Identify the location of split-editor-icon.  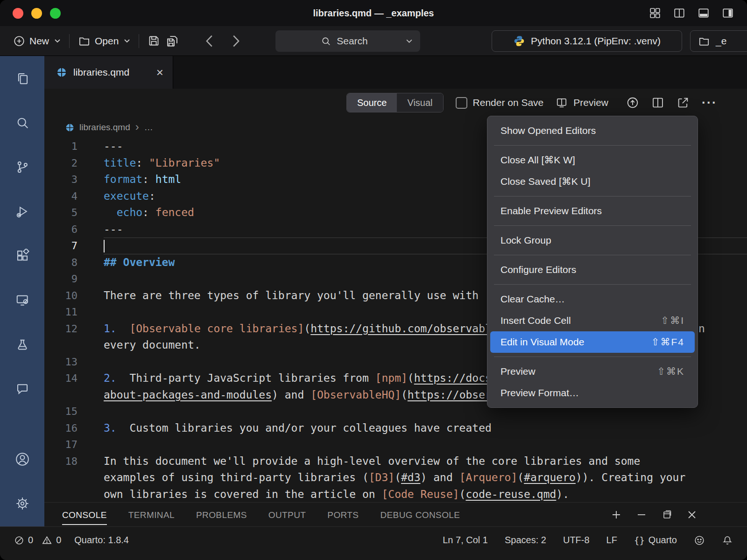
(658, 103).